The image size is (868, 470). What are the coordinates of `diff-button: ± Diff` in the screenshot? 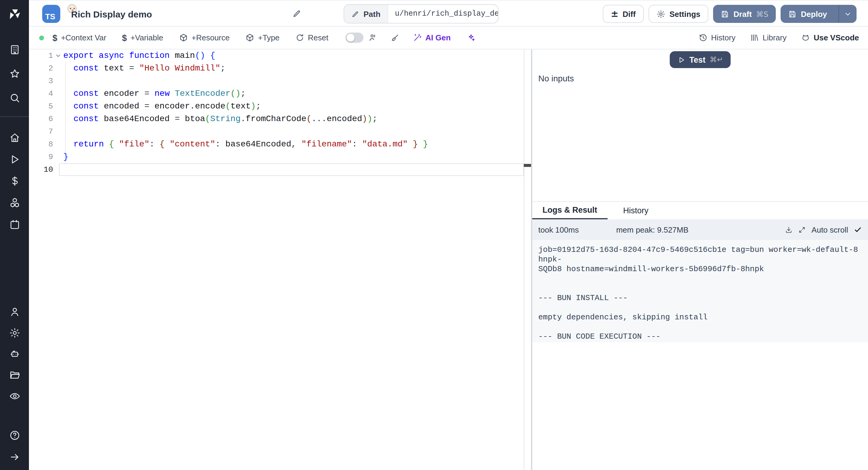 It's located at (623, 14).